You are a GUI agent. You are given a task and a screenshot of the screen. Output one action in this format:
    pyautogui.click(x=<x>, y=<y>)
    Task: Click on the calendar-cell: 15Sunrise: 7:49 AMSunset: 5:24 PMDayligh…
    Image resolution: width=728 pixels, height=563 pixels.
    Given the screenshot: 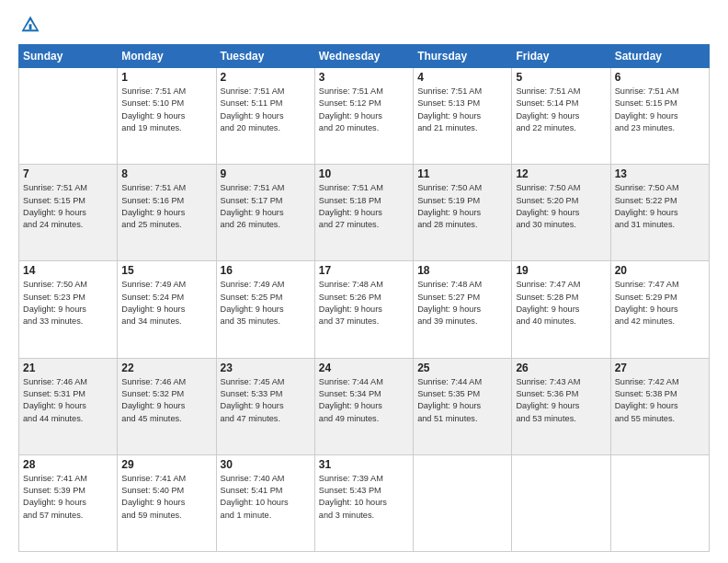 What is the action you would take?
    pyautogui.click(x=167, y=309)
    